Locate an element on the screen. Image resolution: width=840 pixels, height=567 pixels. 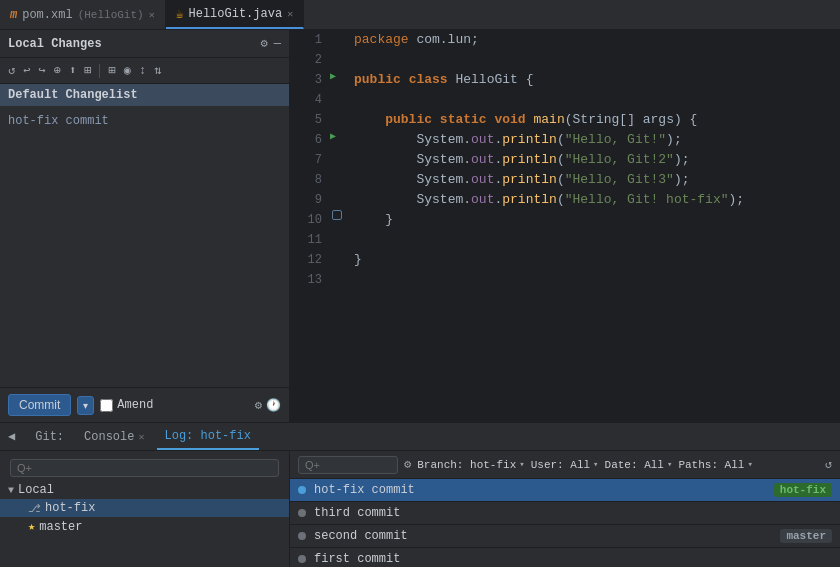
code-line-6: System.out.println("Hello, Git!"); is located at coordinates (593, 140).